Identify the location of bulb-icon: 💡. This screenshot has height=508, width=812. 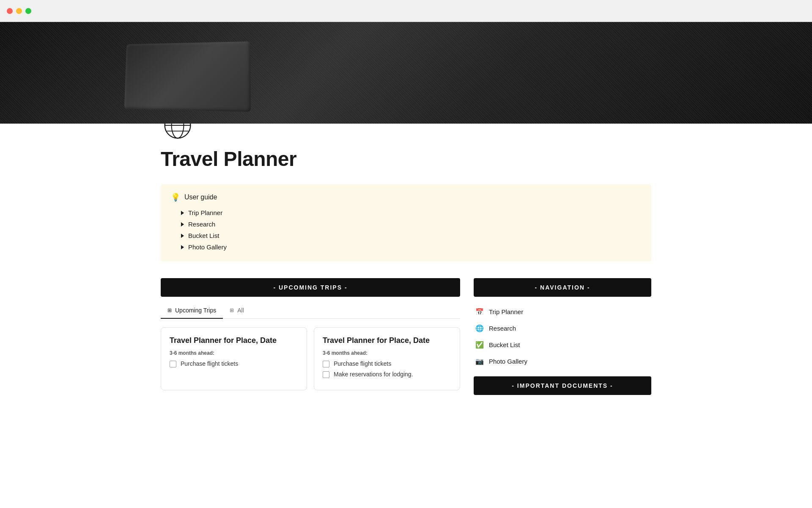
(176, 197).